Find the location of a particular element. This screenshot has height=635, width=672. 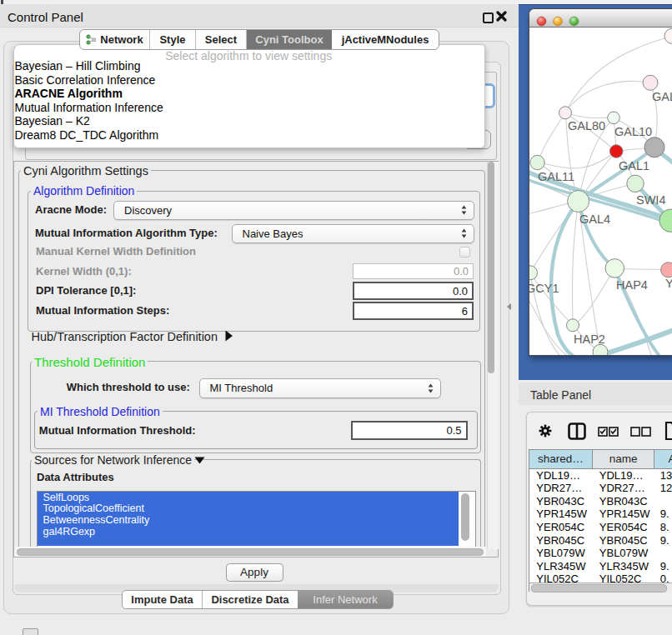

svg-text: GAL4 is located at coordinates (595, 219).